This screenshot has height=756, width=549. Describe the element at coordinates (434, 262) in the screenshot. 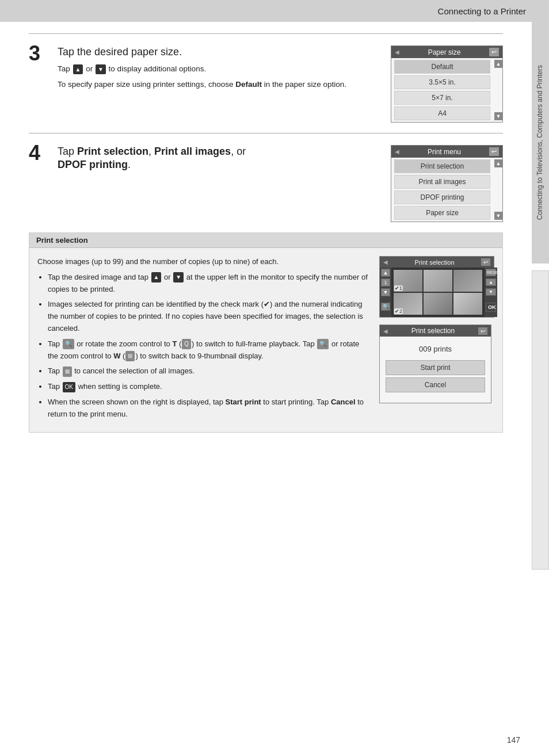

I see `thumb-title: Print selection` at that location.